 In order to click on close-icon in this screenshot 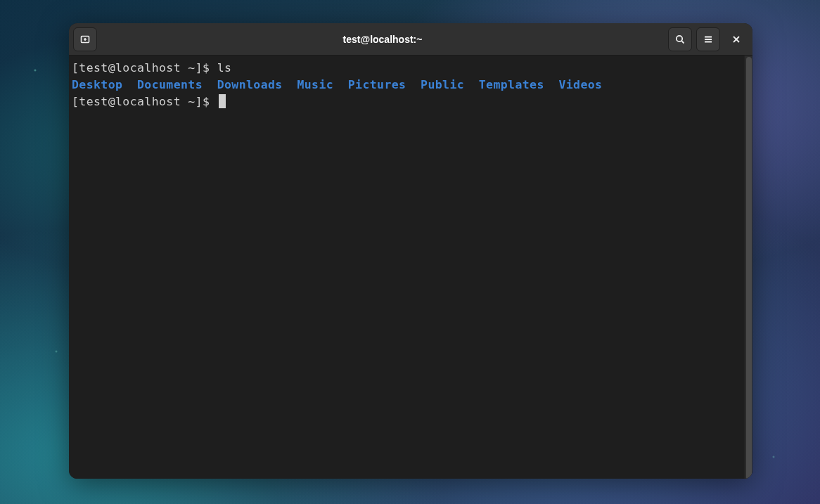, I will do `click(736, 39)`.